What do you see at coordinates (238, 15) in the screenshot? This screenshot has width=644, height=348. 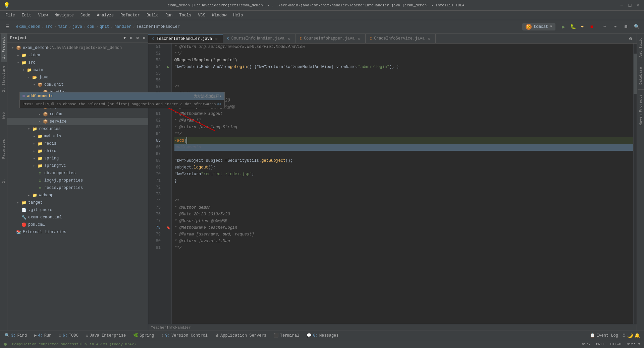 I see `menu-item-help: Help` at bounding box center [238, 15].